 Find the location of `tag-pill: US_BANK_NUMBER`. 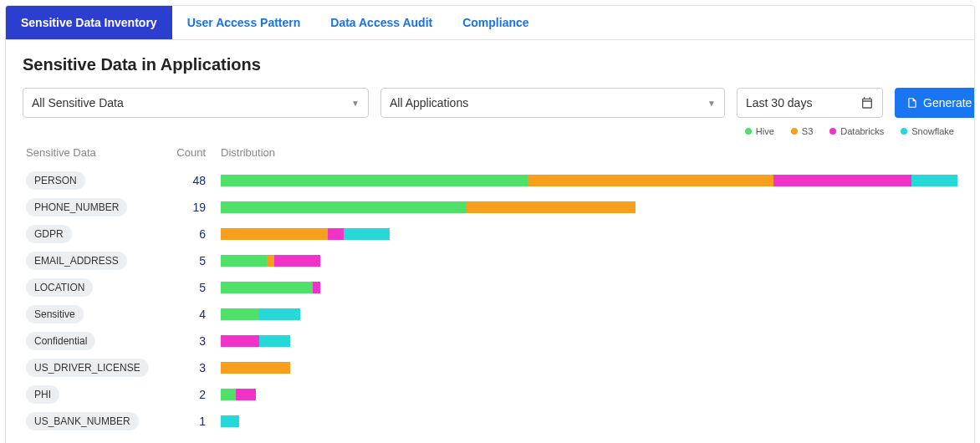

tag-pill: US_BANK_NUMBER is located at coordinates (82, 421).